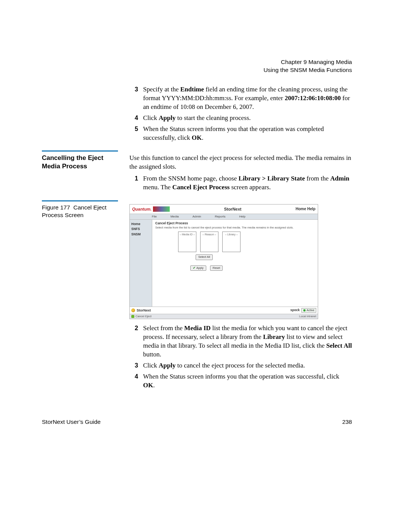 This screenshot has height=532, width=411. I want to click on reset-button: Reset, so click(217, 268).